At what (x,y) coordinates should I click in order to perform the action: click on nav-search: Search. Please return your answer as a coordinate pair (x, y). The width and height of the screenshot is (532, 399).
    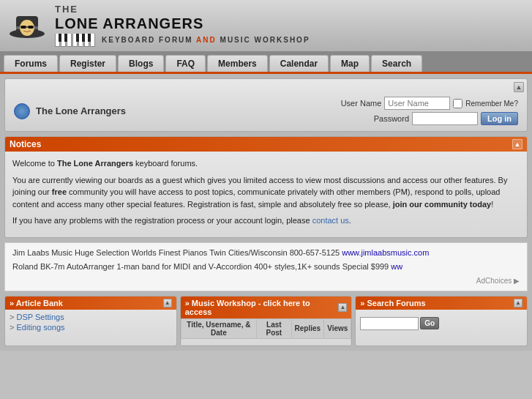
    Looking at the image, I should click on (397, 63).